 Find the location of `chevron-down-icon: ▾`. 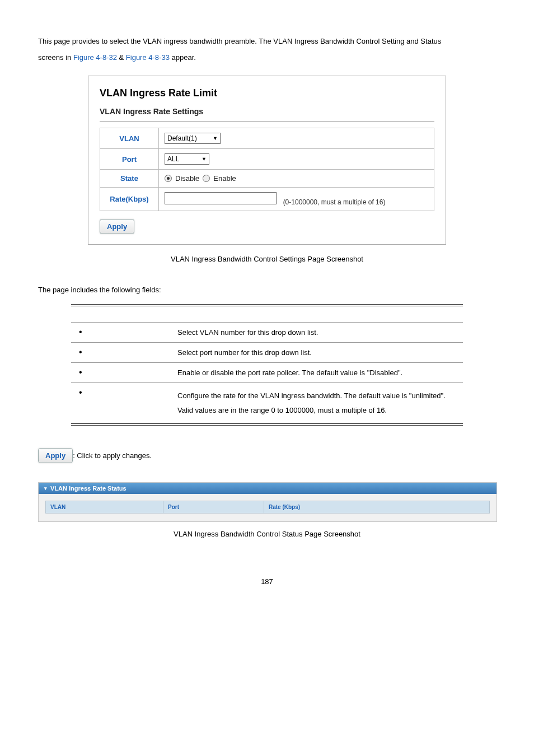

chevron-down-icon: ▾ is located at coordinates (46, 488).